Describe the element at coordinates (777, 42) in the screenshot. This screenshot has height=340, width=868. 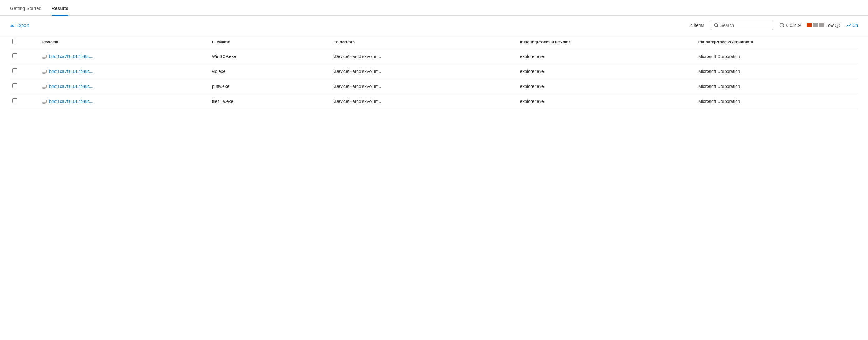
I see `col-header-initiating-process-version-info: InitiatingProcessVersionInfo` at that location.